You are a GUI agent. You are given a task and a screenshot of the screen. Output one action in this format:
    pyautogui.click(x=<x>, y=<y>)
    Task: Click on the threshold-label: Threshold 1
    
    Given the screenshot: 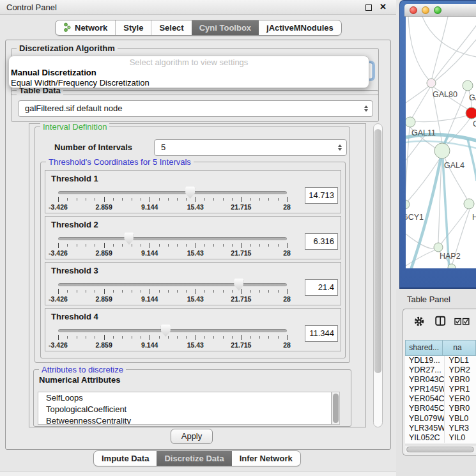 What is the action you would take?
    pyautogui.click(x=75, y=179)
    